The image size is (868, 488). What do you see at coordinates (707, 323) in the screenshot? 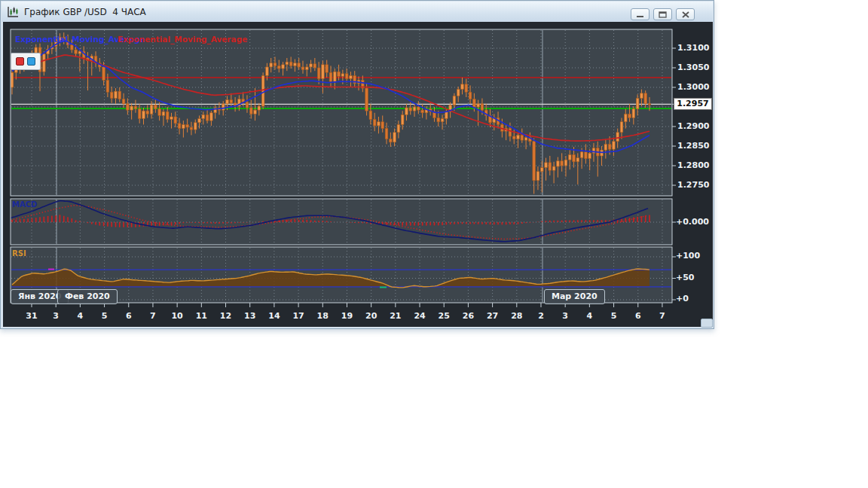
I see `resize-grip` at bounding box center [707, 323].